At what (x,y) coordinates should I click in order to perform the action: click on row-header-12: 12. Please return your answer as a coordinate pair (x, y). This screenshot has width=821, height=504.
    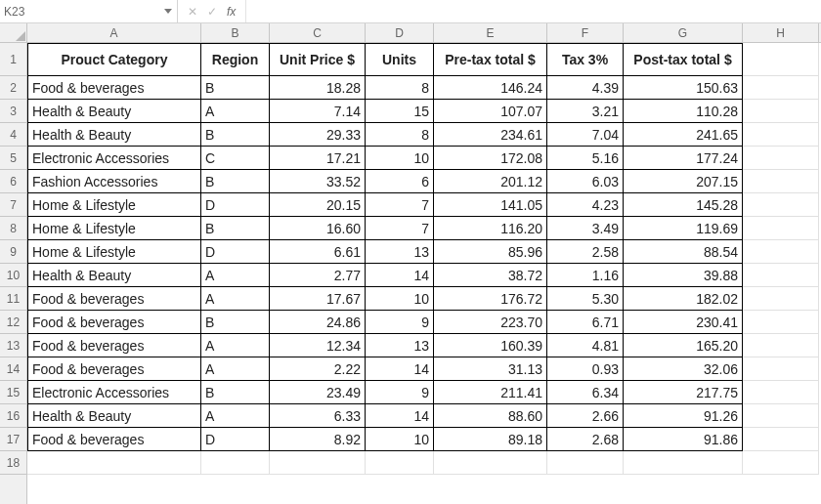
    Looking at the image, I should click on (14, 322).